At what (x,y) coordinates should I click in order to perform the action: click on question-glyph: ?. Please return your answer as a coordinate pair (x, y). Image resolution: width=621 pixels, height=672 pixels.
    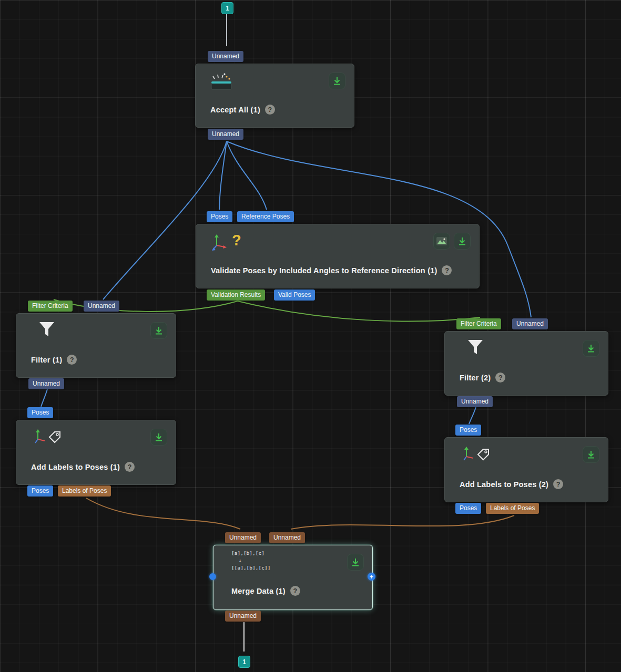
    Looking at the image, I should click on (237, 241).